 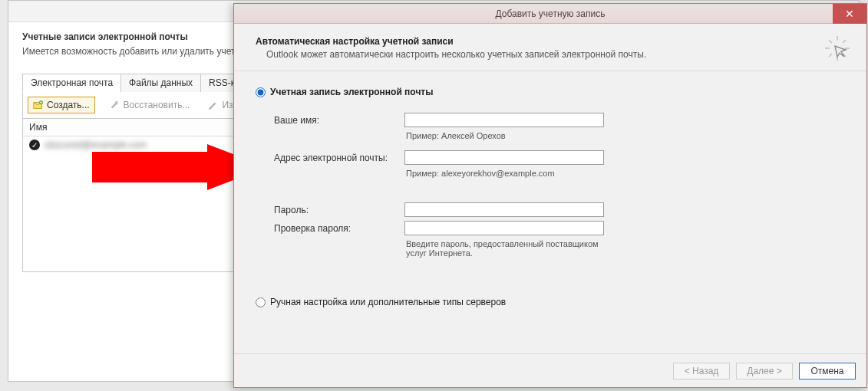 What do you see at coordinates (261, 302) in the screenshot?
I see `radio-manual-input` at bounding box center [261, 302].